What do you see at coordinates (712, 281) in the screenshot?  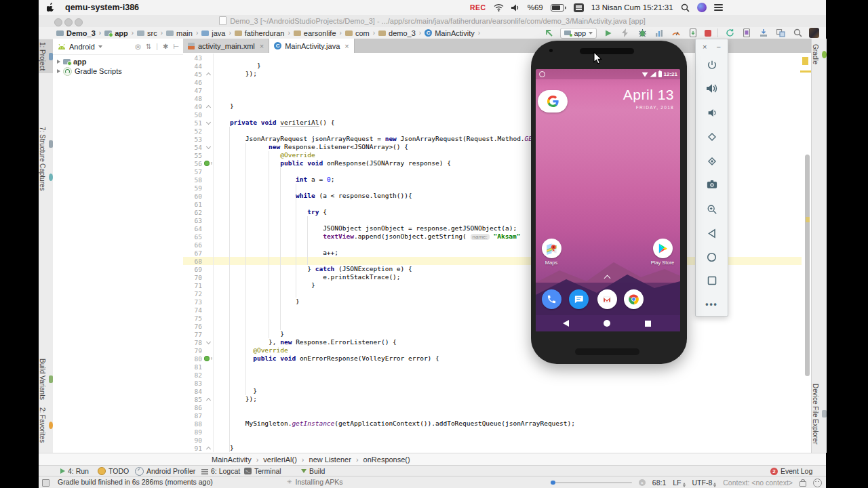 I see `emulator-overview-icon` at bounding box center [712, 281].